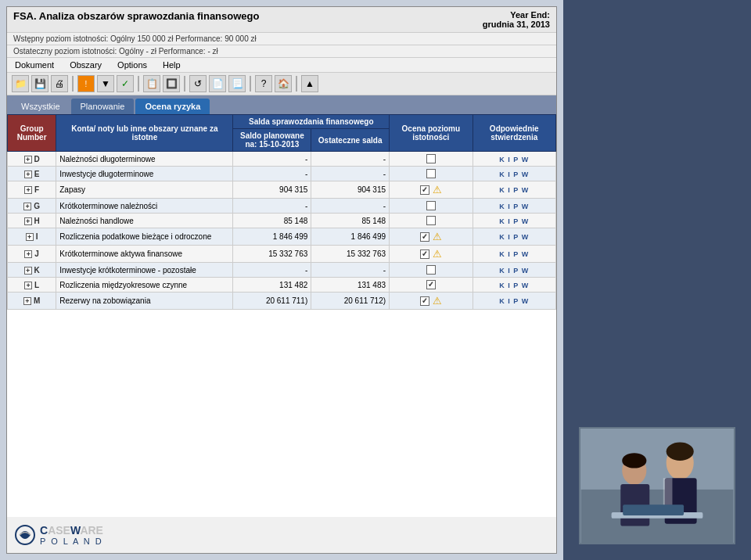  I want to click on warning-icon-J: ⚠, so click(437, 253).